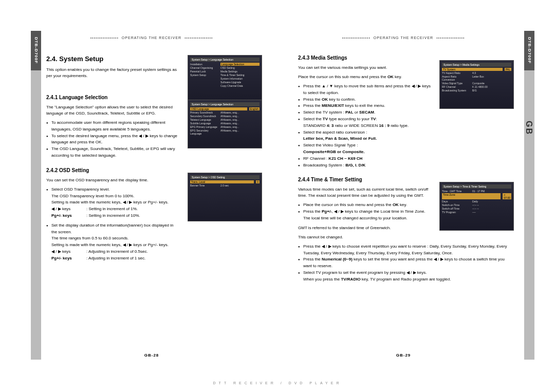 This screenshot has height=392, width=555. I want to click on figure-osd: System Setup > OSD Setting Trans. Level0…, so click(225, 197).